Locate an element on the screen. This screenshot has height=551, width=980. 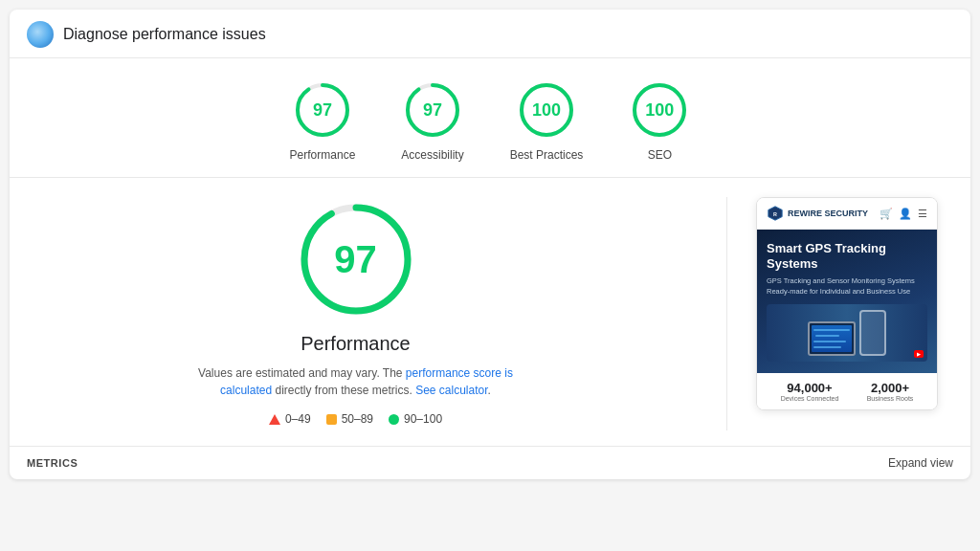
score-num-seo: 100 is located at coordinates (659, 111).